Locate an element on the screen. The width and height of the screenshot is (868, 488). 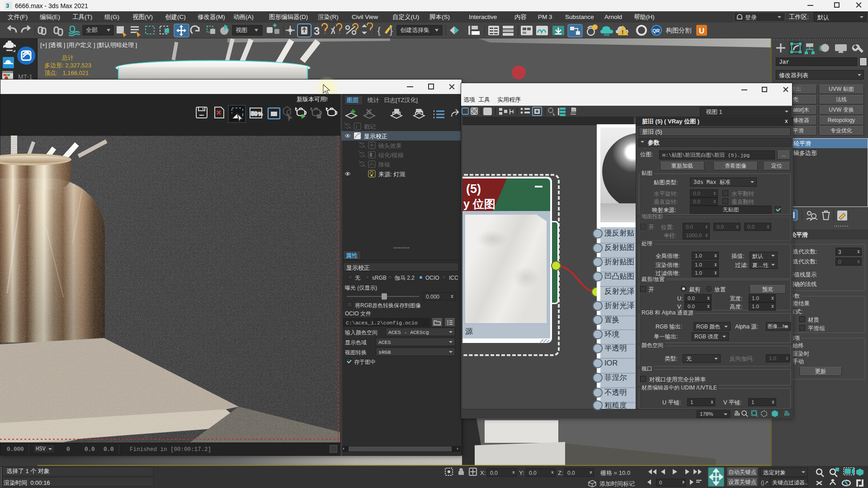
svg-text: 降噪 is located at coordinates (384, 164).